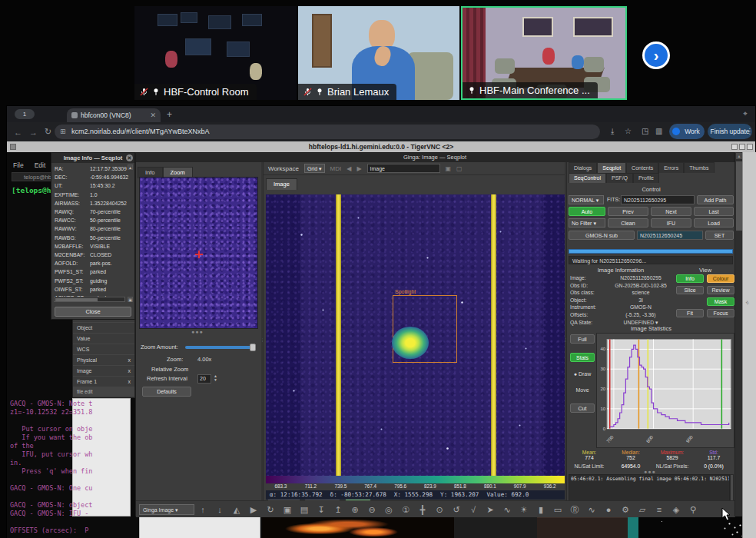 The image size is (756, 538). Describe the element at coordinates (304, 510) in the screenshot. I see `save-region-icon: ▤` at that location.